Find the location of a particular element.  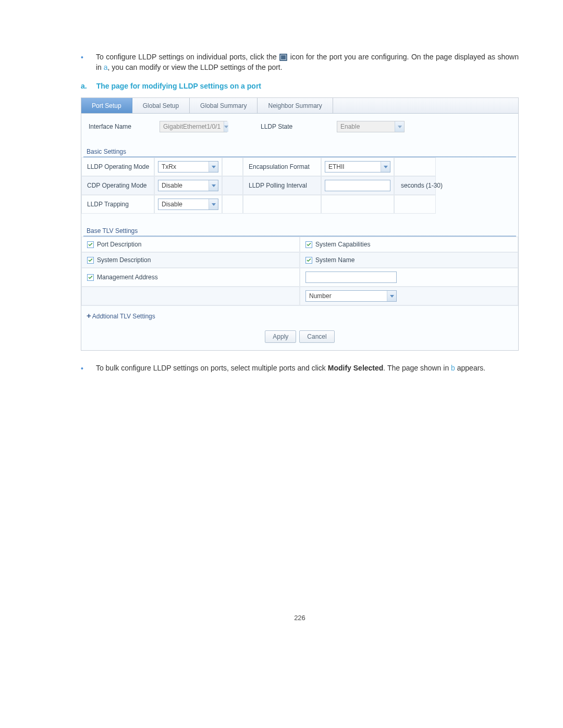

tlv-port-description: Port Description is located at coordinates (191, 244).